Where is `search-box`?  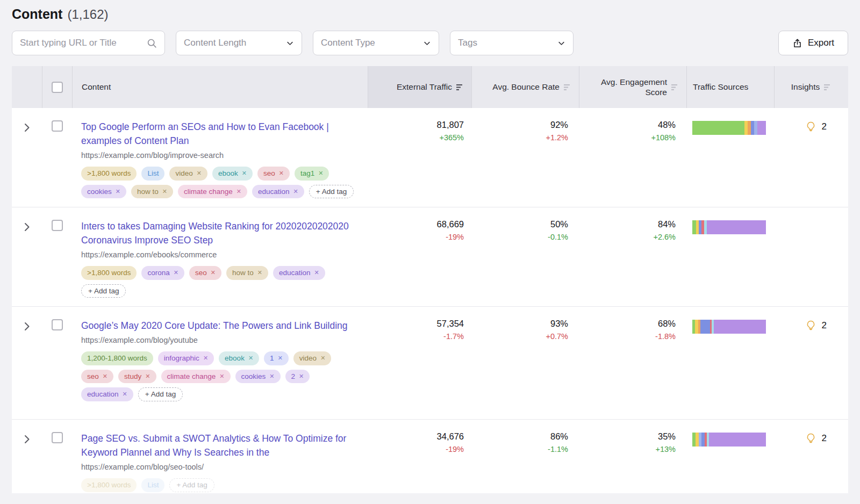
search-box is located at coordinates (88, 43).